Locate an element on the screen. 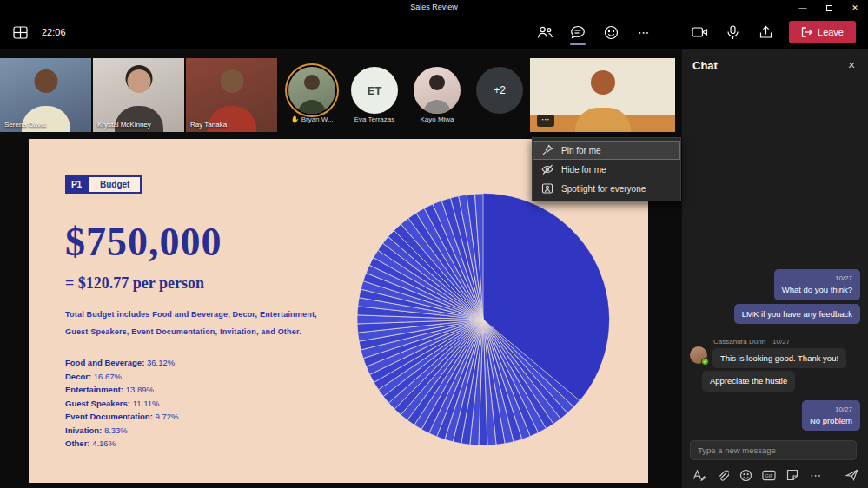 Image resolution: width=868 pixels, height=488 pixels. chat-button is located at coordinates (578, 32).